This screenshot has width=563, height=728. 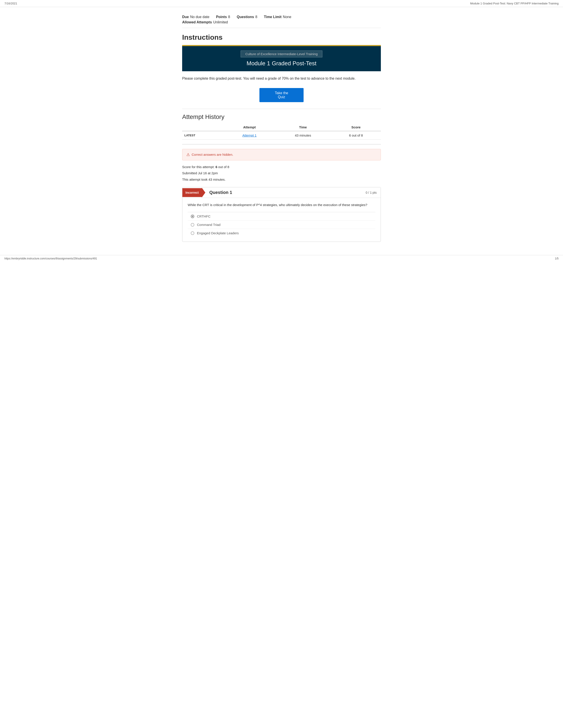 I want to click on attempt-history-table: Attempt Time Score LATEST Attempt 1 43 m…, so click(x=282, y=132).